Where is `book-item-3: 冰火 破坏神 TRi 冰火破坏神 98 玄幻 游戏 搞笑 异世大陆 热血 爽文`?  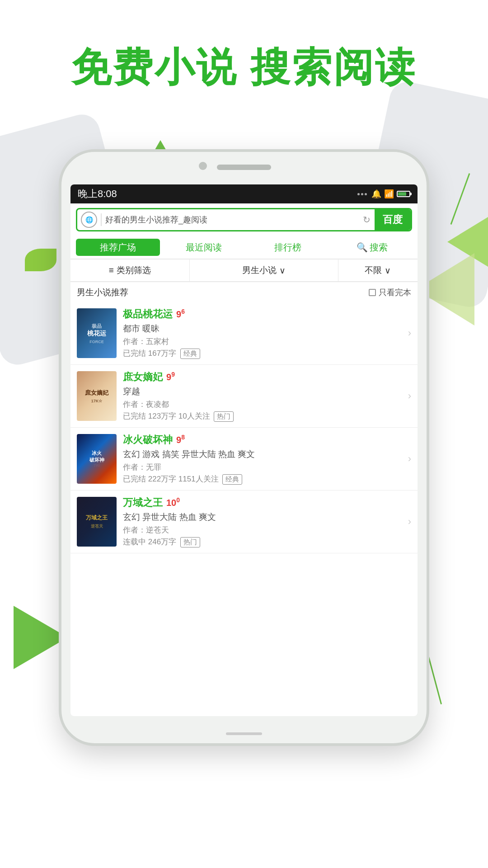 book-item-3: 冰火 破坏神 TRi 冰火破坏神 98 玄幻 游戏 搞笑 异世大陆 热血 爽文 is located at coordinates (244, 459).